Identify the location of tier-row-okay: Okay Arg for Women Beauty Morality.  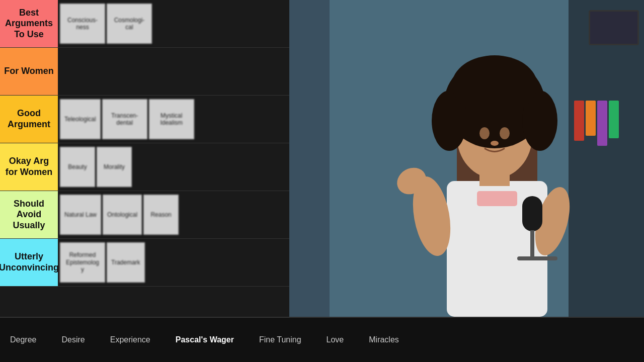
(145, 167).